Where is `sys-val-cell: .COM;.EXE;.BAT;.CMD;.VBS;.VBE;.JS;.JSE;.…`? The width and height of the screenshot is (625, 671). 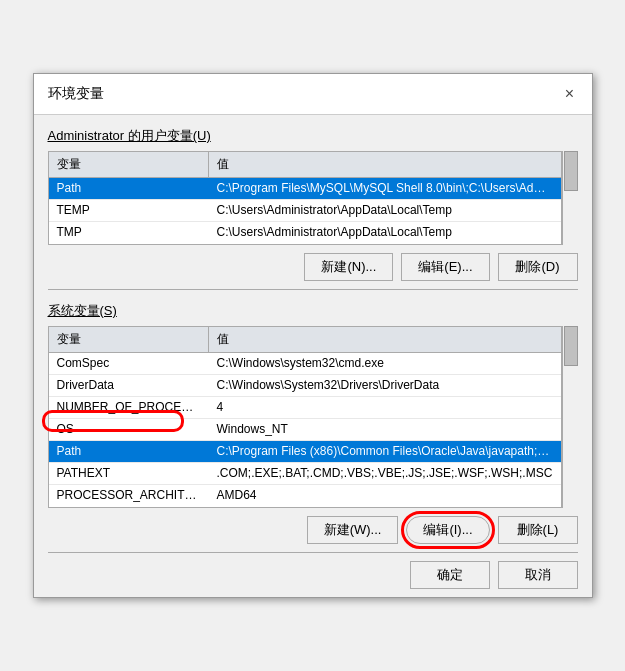
sys-val-cell: .COM;.EXE;.BAT;.CMD;.VBS;.VBE;.JS;.JSE;.… is located at coordinates (385, 474).